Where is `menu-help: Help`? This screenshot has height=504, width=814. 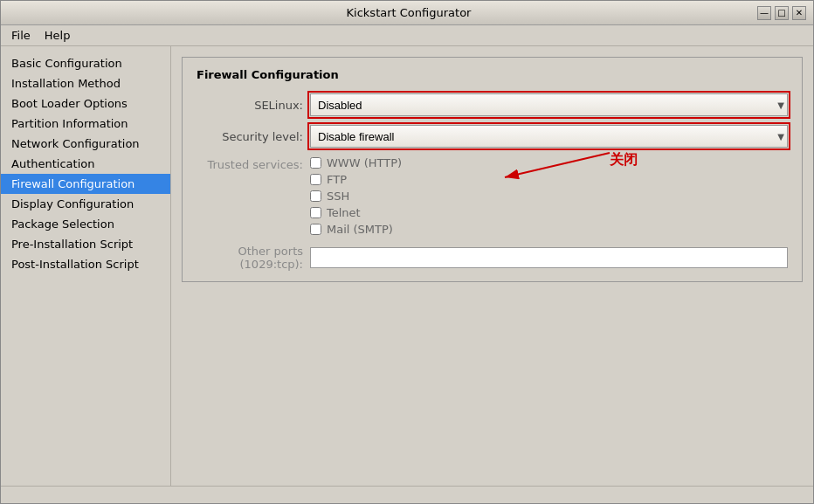 menu-help: Help is located at coordinates (58, 35).